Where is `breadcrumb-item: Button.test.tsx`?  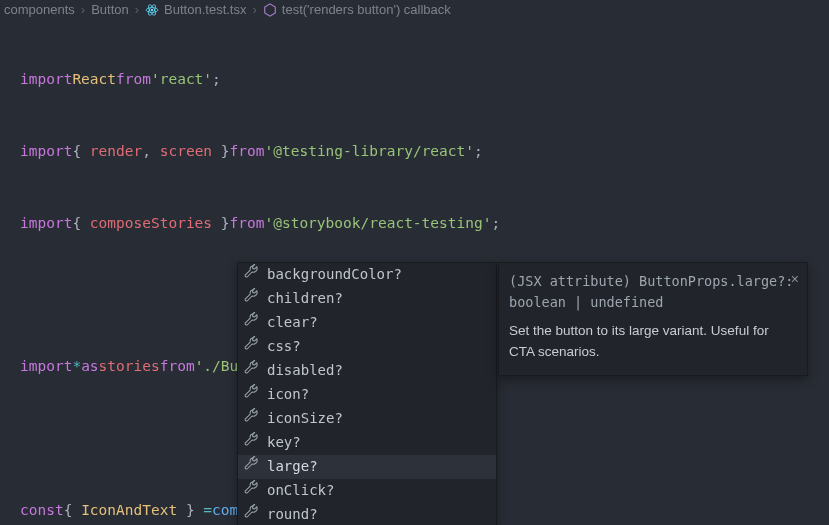
breadcrumb-item: Button.test.tsx is located at coordinates (196, 10).